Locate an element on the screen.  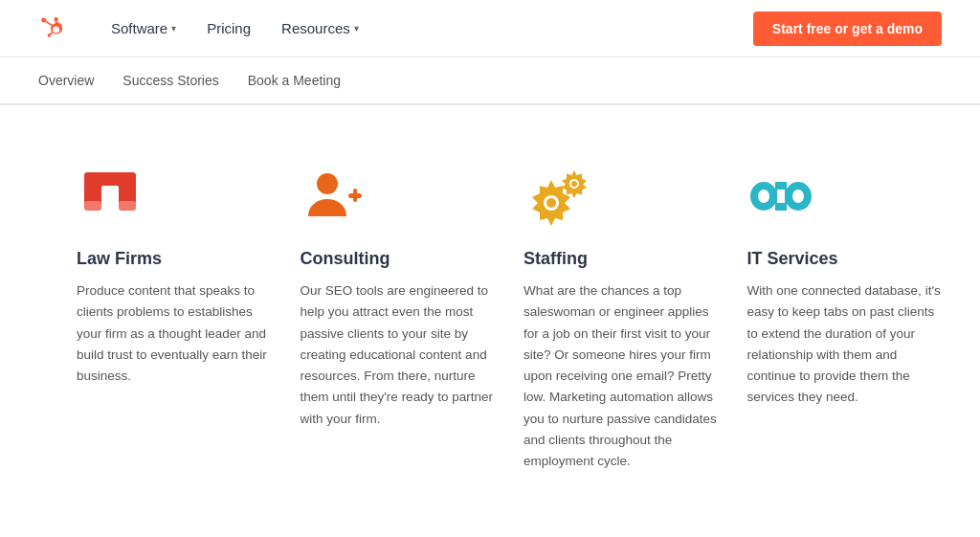
card-consulting-text: Our SEO tools are engineered to help you… is located at coordinates (398, 355).